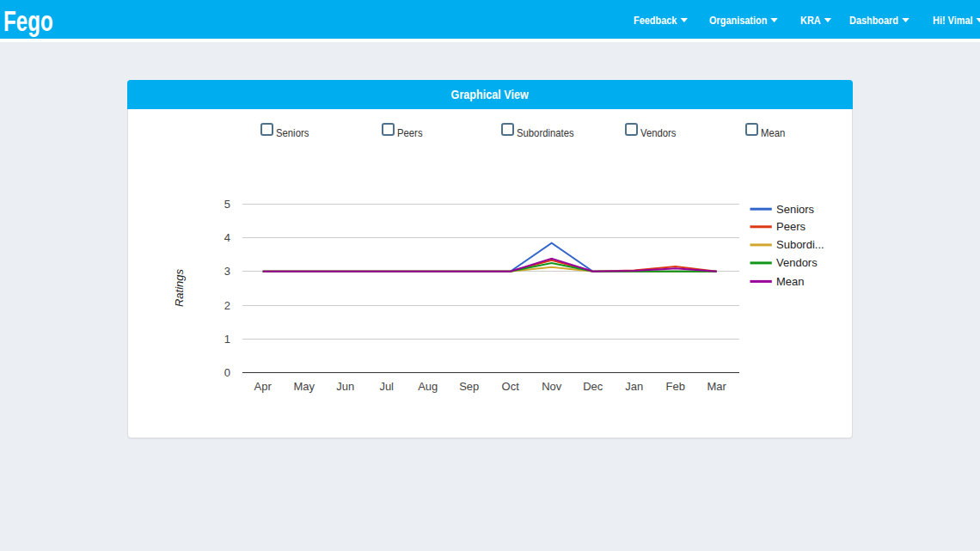 The width and height of the screenshot is (980, 551). I want to click on svg-text: Ratings, so click(179, 287).